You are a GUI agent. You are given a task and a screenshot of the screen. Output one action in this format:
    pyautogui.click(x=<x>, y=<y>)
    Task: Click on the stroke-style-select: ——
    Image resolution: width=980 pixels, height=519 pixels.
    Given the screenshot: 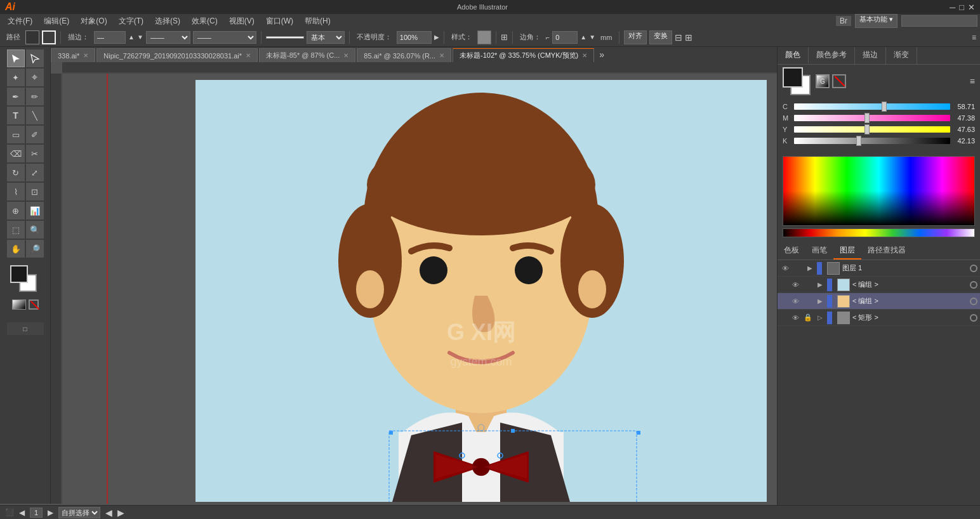 What is the action you would take?
    pyautogui.click(x=225, y=37)
    